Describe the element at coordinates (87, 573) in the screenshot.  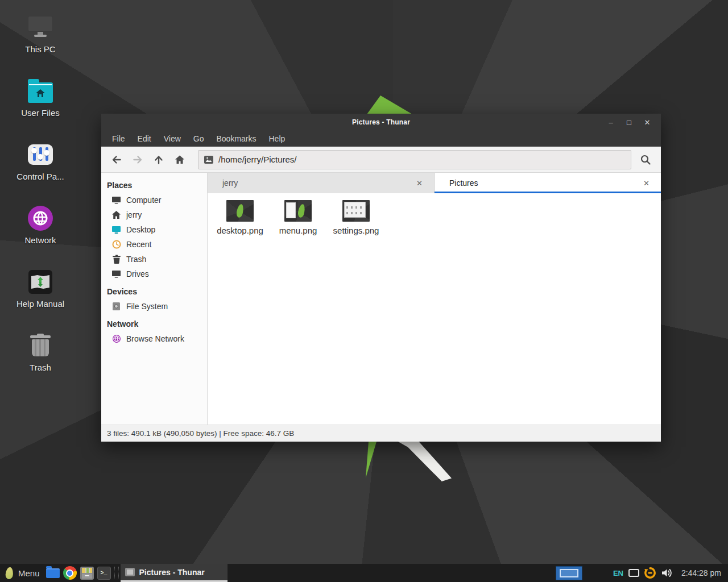
I see `launcher-archive` at that location.